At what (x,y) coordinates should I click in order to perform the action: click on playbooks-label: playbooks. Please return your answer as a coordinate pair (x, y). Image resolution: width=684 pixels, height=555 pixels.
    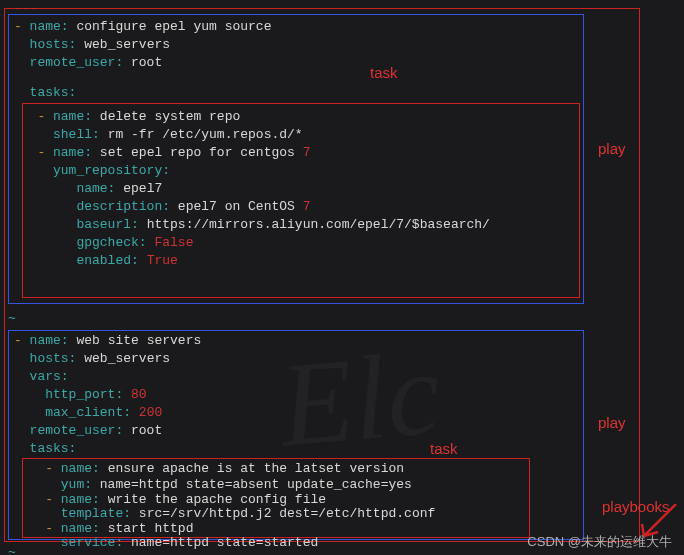
    Looking at the image, I should click on (636, 506).